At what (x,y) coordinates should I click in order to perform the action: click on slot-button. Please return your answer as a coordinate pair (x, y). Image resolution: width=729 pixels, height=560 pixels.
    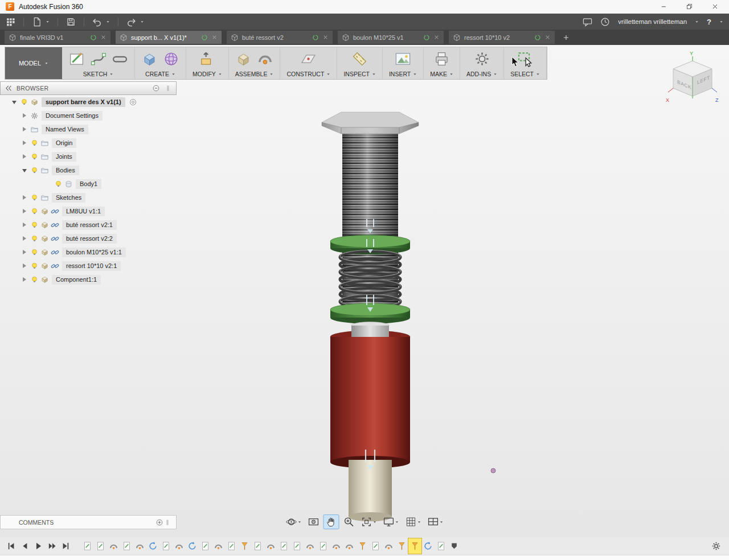
    Looking at the image, I should click on (120, 60).